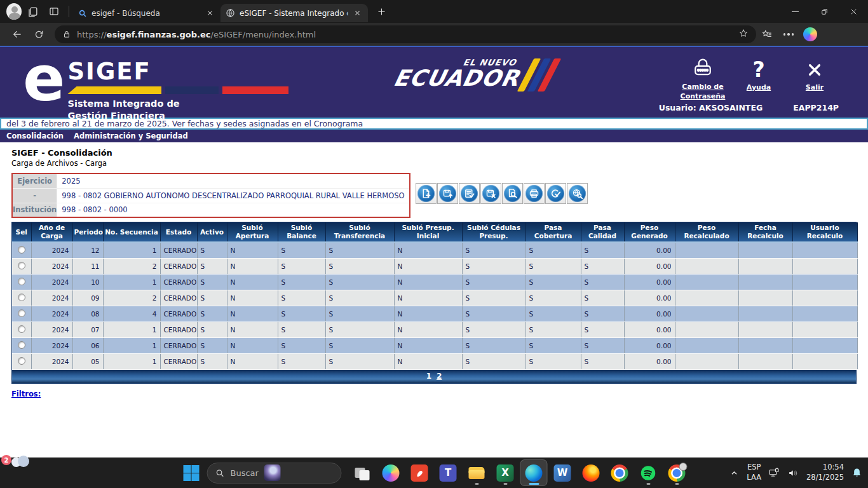  What do you see at coordinates (419, 473) in the screenshot?
I see `pdf-app-taskbar-icon` at bounding box center [419, 473].